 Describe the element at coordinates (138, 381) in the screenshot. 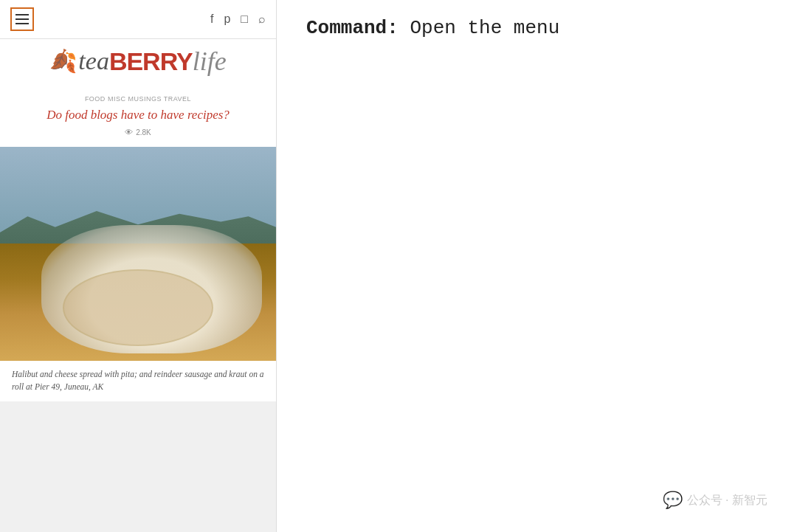

I see `caption-text: Halibut and cheese spread with pita; and…` at that location.